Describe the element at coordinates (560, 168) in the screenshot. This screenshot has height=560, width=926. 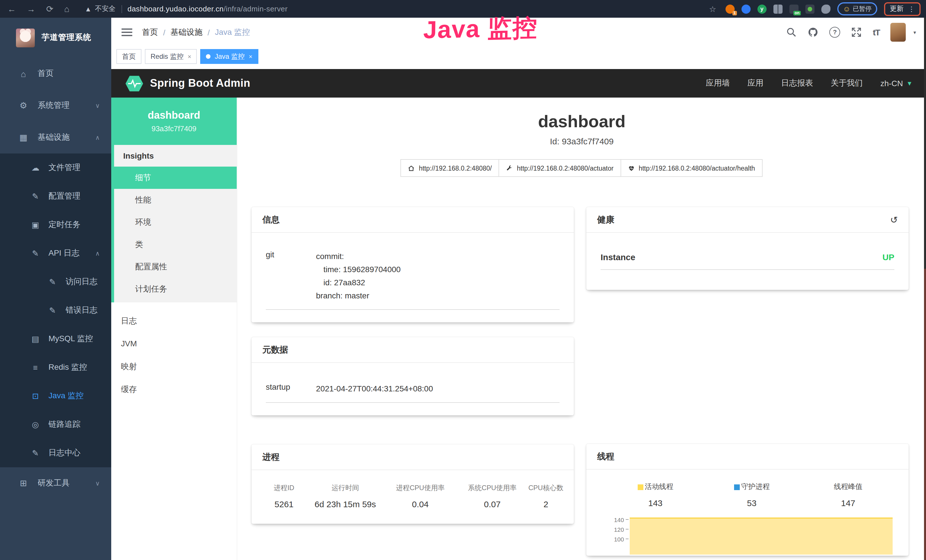
I see `actuator-url-link: http://192.168.0.2:48080/actuator` at that location.